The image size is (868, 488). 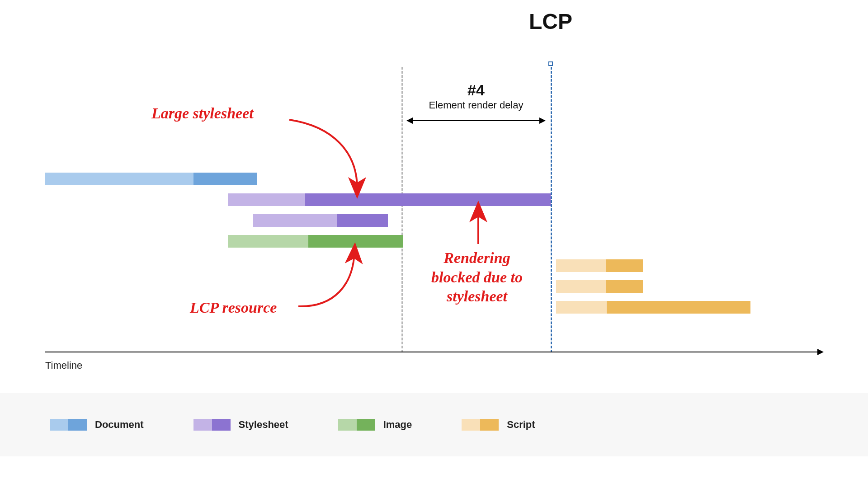 What do you see at coordinates (477, 296) in the screenshot?
I see `annot-blocking-l3: stylesheet` at bounding box center [477, 296].